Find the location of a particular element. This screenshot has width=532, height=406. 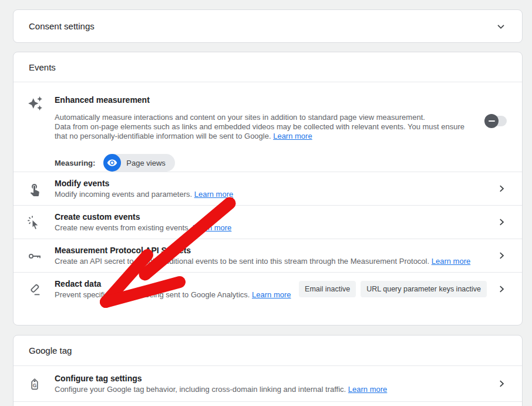

key-icon is located at coordinates (41, 256).